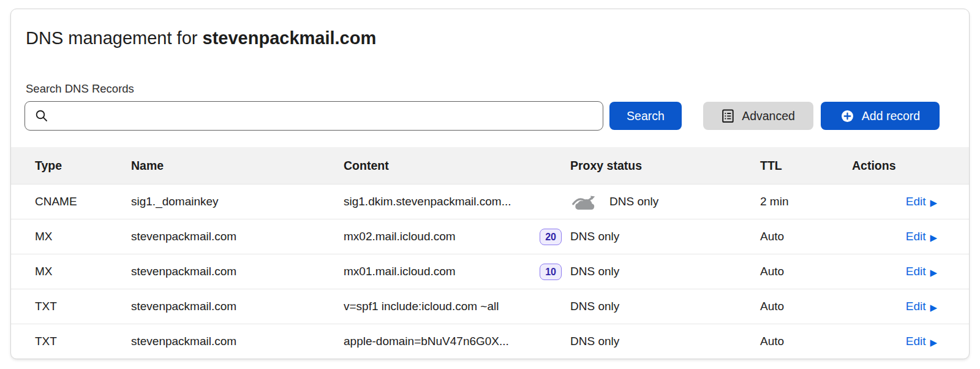 The image size is (980, 369). What do you see at coordinates (421, 306) in the screenshot?
I see `record-content-text: v=spf1 include:icloud.com ~all` at bounding box center [421, 306].